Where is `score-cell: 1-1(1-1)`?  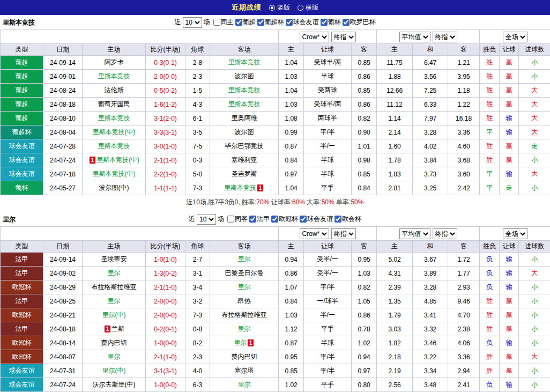
score-cell: 1-1(1-1) is located at coordinates (166, 188).